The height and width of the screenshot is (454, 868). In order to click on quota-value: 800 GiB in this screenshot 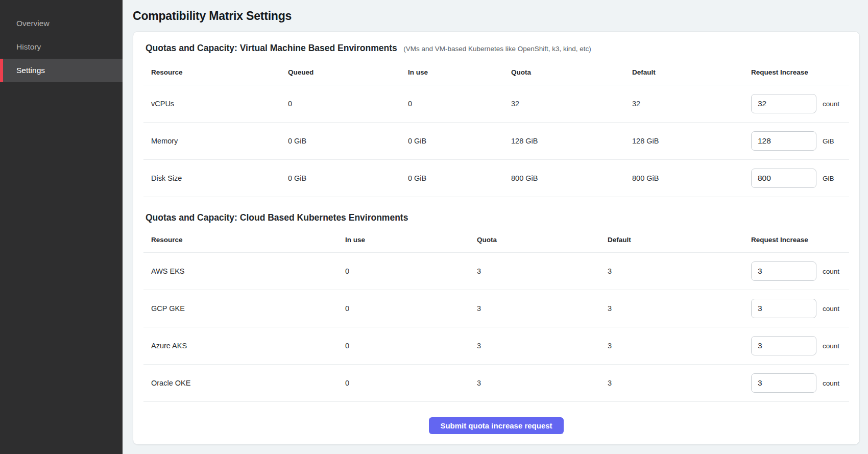, I will do `click(572, 178)`.